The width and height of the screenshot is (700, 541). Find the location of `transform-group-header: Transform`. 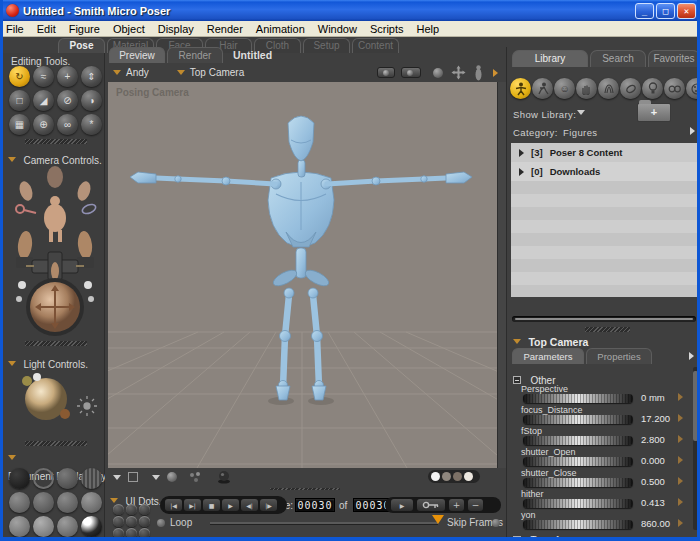

transform-group-header: Transform is located at coordinates (544, 536).